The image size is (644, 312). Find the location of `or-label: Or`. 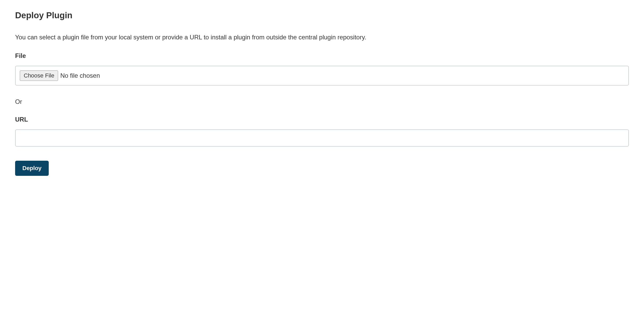

or-label: Or is located at coordinates (322, 102).